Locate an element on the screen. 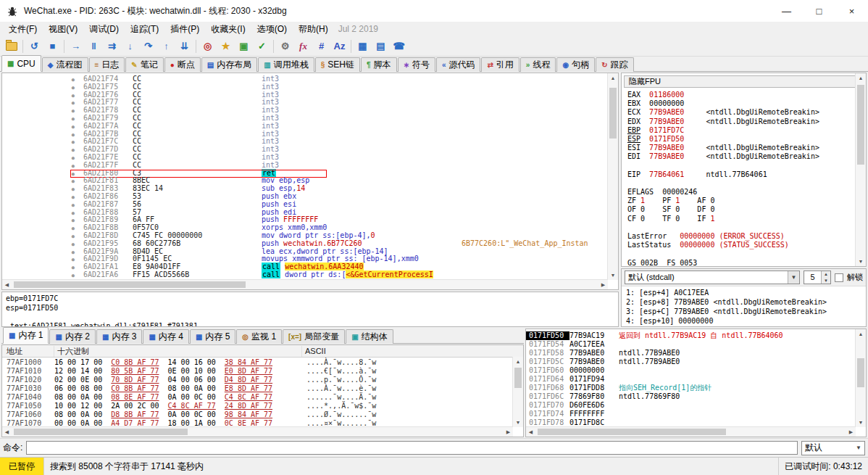 The image size is (868, 475). tab-调用堆栈: ▥调用堆栈 is located at coordinates (285, 65).